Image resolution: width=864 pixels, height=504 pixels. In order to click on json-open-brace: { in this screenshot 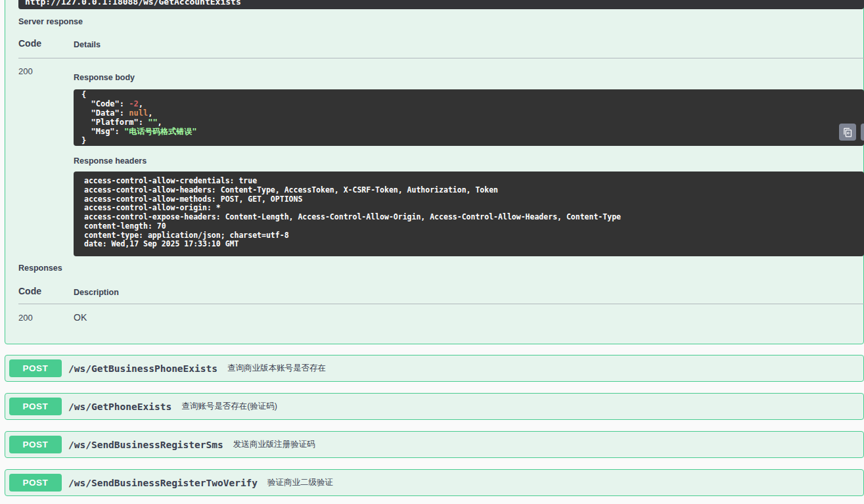, I will do `click(84, 95)`.